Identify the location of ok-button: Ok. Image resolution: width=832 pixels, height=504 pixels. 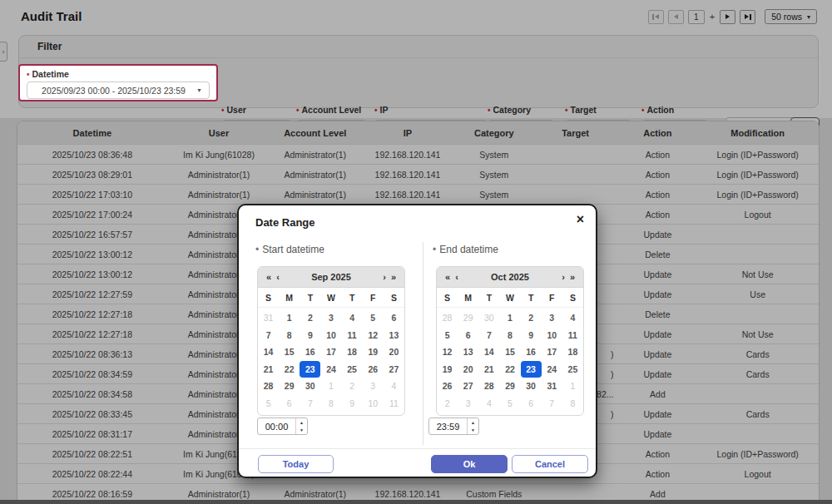
(469, 464).